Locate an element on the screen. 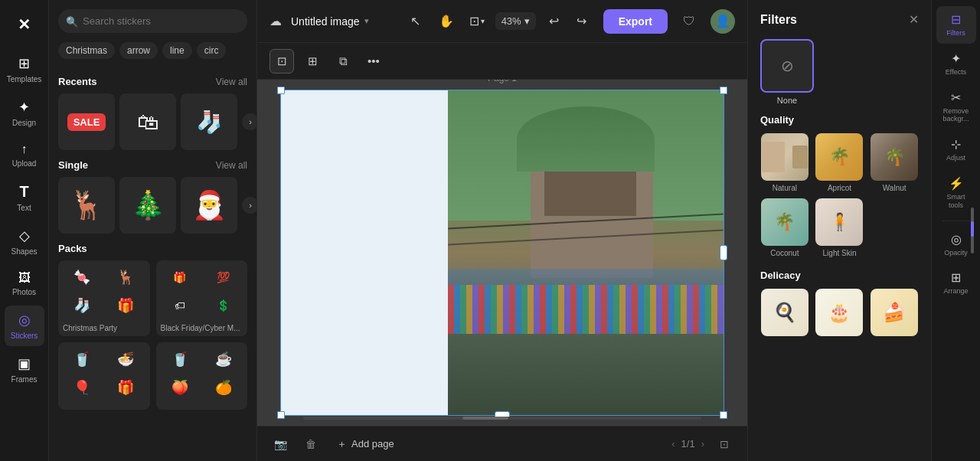 The width and height of the screenshot is (980, 461). more-icon: ••• is located at coordinates (374, 61).